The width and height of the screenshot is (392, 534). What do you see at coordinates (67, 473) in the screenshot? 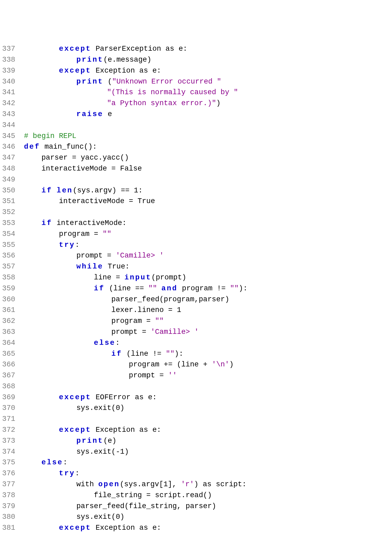
I see `code-token: try` at bounding box center [67, 473].